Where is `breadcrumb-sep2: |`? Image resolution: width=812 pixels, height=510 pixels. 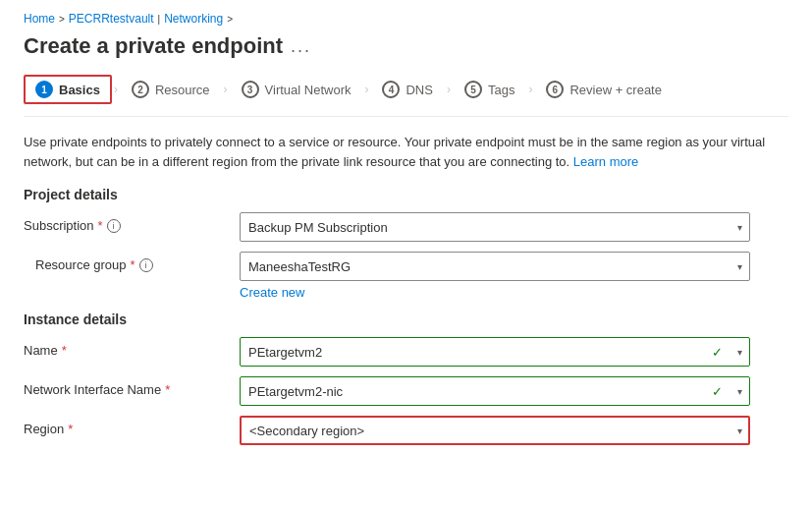 breadcrumb-sep2: | is located at coordinates (159, 20).